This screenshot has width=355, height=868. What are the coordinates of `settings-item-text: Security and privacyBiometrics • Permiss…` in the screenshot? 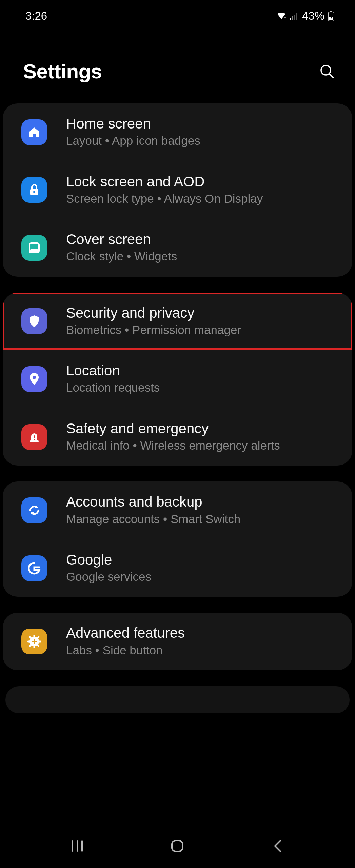 It's located at (203, 321).